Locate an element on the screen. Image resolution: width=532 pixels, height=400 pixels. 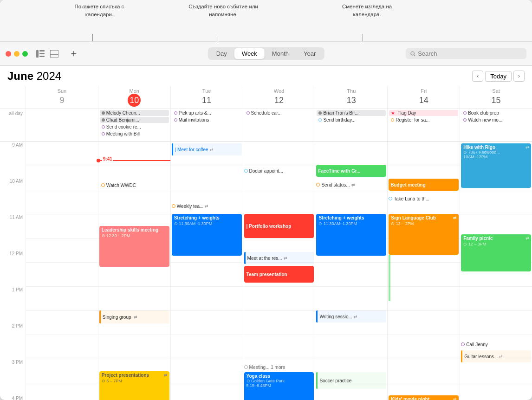
event-guitar-lessons: Guitar lessons... ⇄ is located at coordinates (496, 356).